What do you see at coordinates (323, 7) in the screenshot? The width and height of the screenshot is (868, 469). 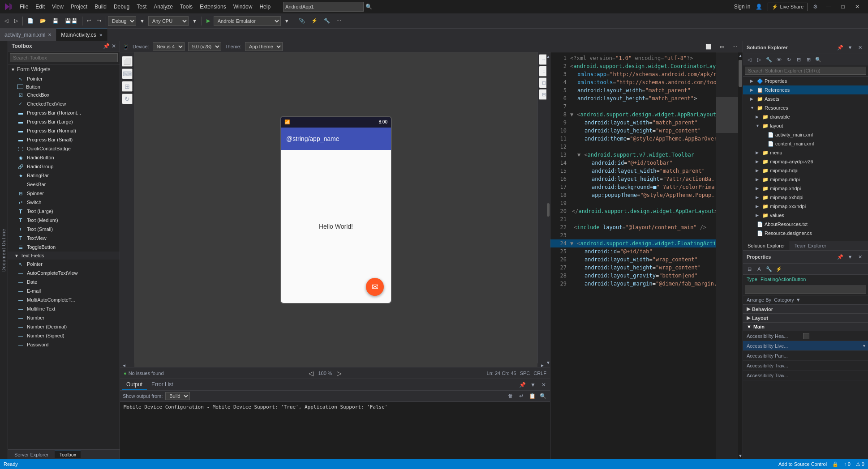 I see `global-search-input` at bounding box center [323, 7].